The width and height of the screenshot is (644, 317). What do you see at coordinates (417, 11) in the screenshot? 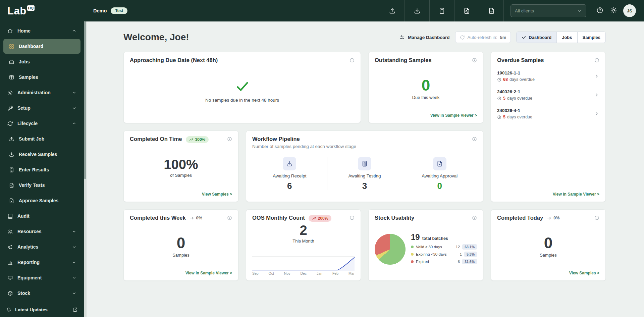
I see `receive-samples-button` at bounding box center [417, 11].